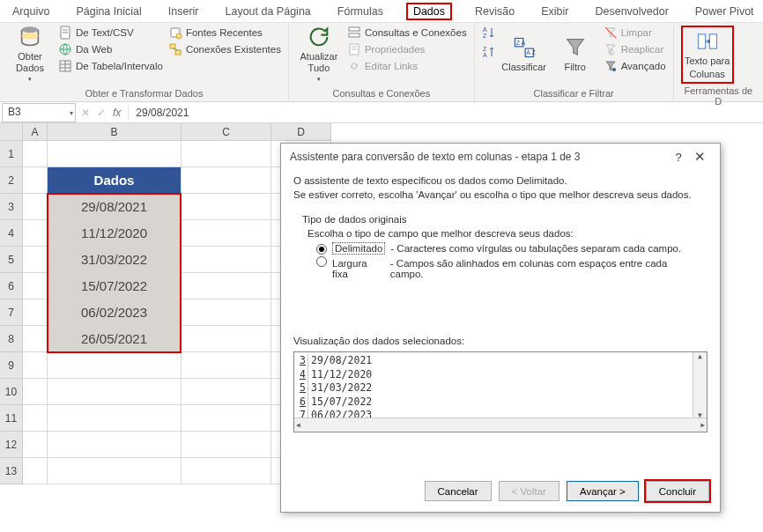  Describe the element at coordinates (360, 11) in the screenshot. I see `tab-formulas: Fórmulas` at that location.